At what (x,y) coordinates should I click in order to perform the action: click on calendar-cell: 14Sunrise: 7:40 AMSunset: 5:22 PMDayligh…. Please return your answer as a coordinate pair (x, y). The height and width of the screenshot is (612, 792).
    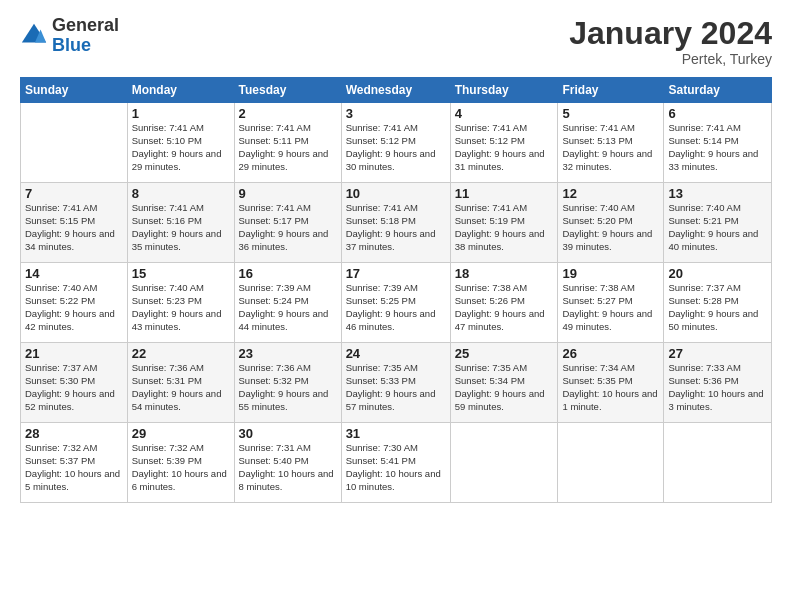
    Looking at the image, I should click on (74, 303).